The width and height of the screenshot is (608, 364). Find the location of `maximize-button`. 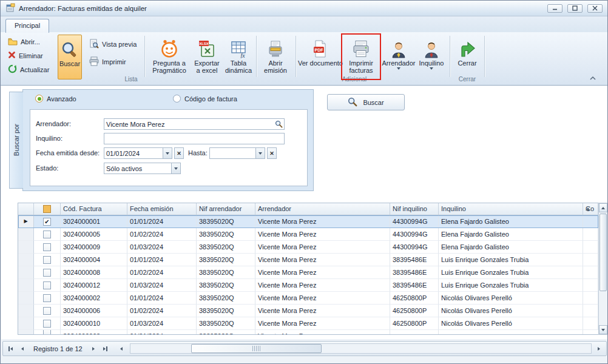

maximize-button is located at coordinates (575, 8).